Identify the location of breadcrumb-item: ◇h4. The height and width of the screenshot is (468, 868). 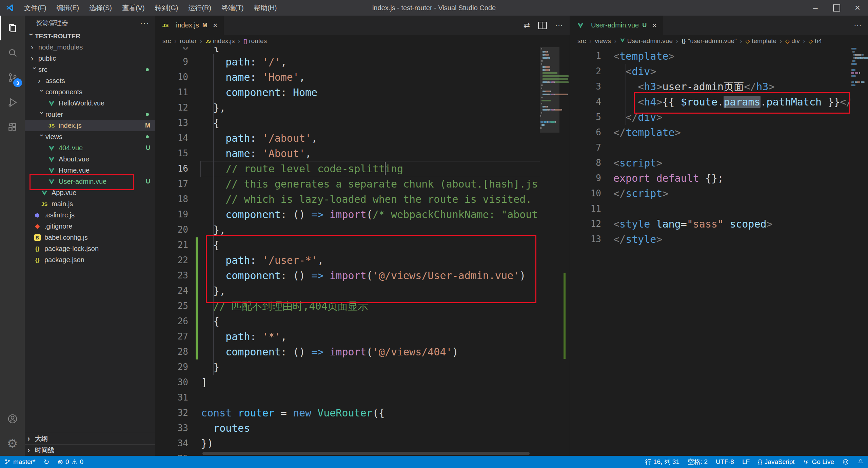
(815, 41).